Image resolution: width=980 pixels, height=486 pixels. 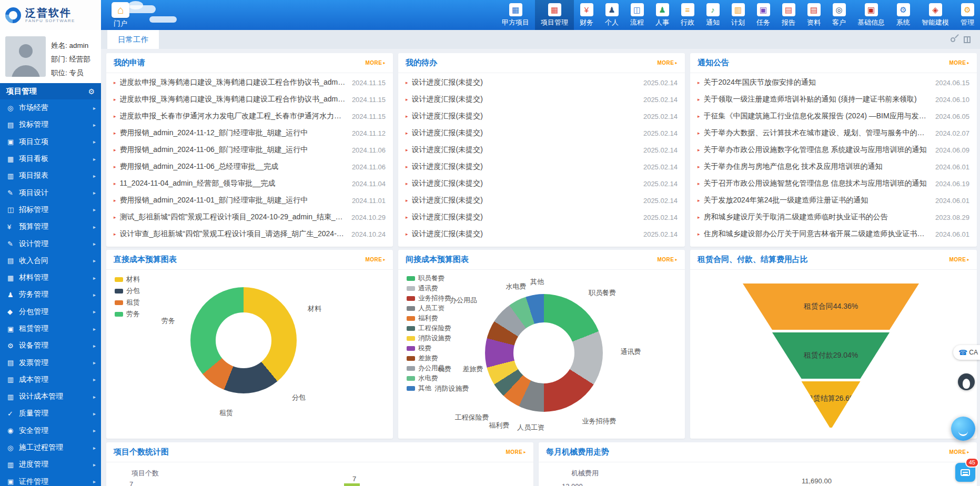 What do you see at coordinates (50, 261) in the screenshot?
I see `sidebar-item: ▤收入合同▸` at bounding box center [50, 261].